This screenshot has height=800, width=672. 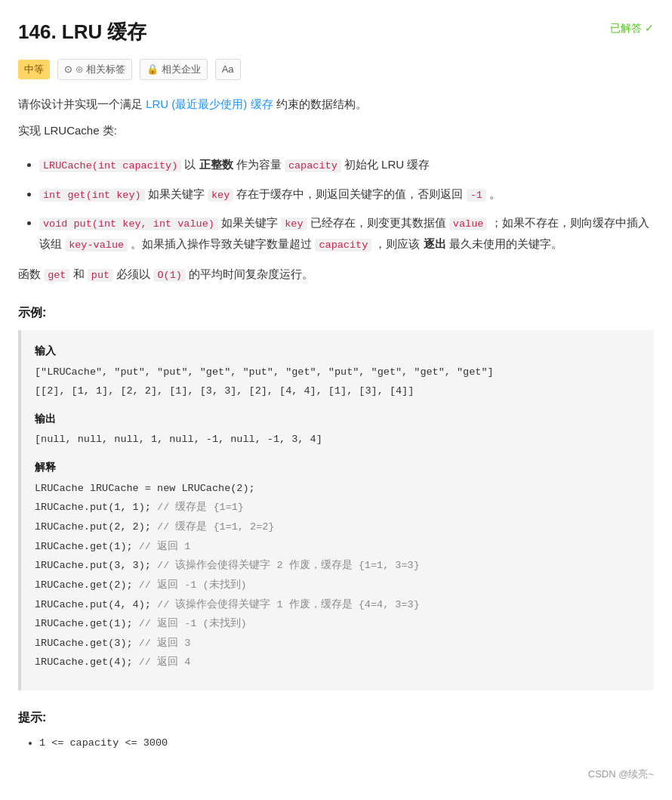 What do you see at coordinates (338, 467) in the screenshot?
I see `explain-label: 解释` at bounding box center [338, 467].